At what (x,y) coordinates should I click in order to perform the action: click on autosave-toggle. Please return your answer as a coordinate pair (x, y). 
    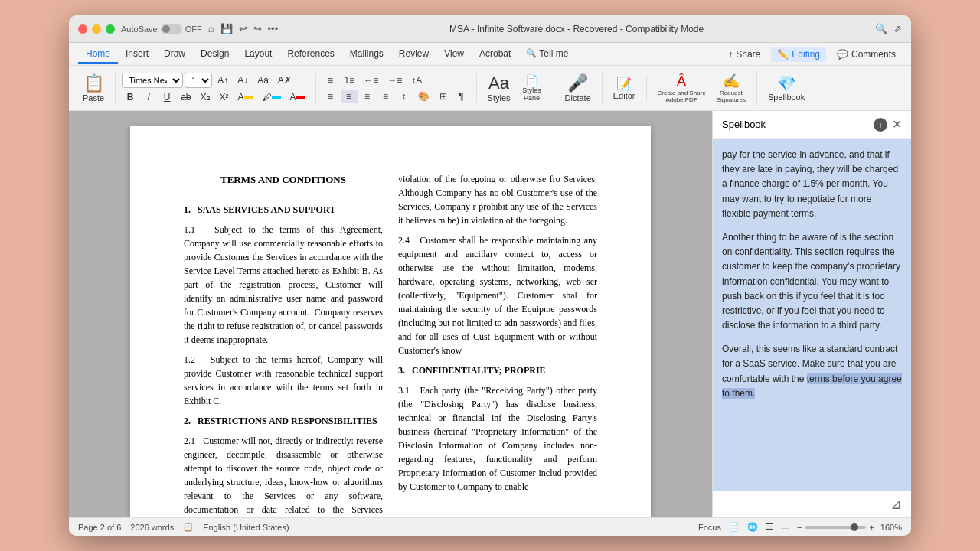
    Looking at the image, I should click on (172, 29).